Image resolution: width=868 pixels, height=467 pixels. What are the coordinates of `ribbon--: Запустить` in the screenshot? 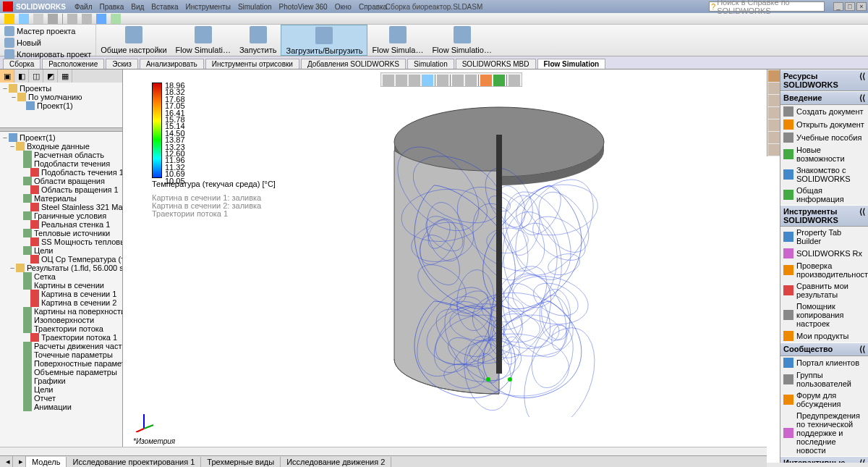 It's located at (258, 41).